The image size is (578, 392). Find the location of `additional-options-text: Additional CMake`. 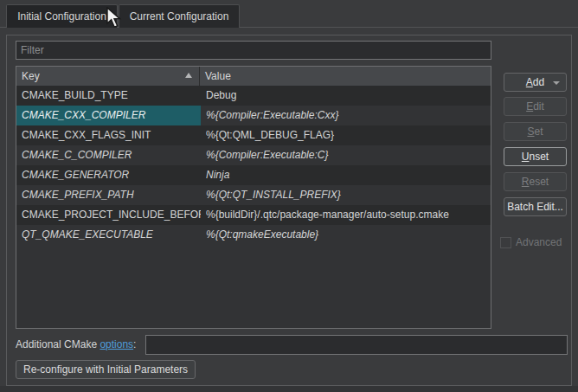

additional-options-text: Additional CMake is located at coordinates (56, 344).